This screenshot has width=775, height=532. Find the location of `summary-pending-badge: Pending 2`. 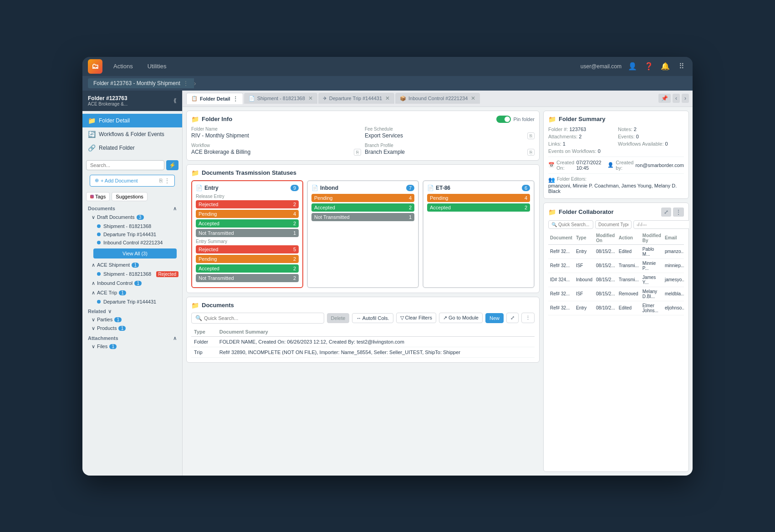

summary-pending-badge: Pending 2 is located at coordinates (247, 259).